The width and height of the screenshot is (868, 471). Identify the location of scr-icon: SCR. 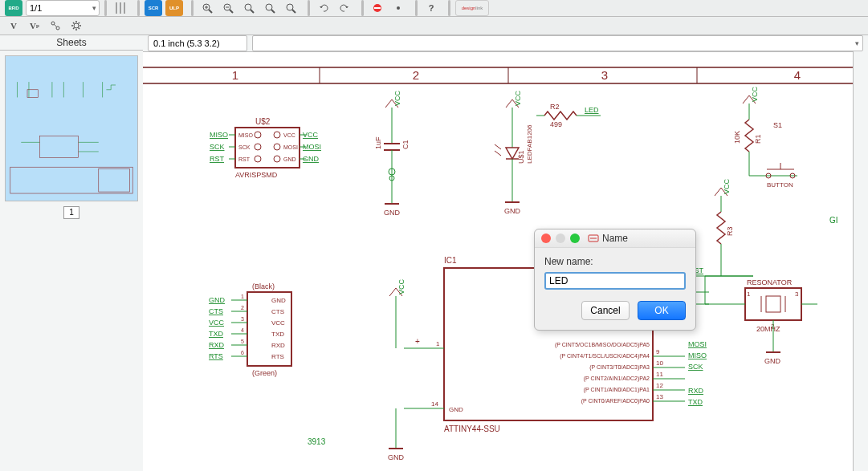
(153, 8).